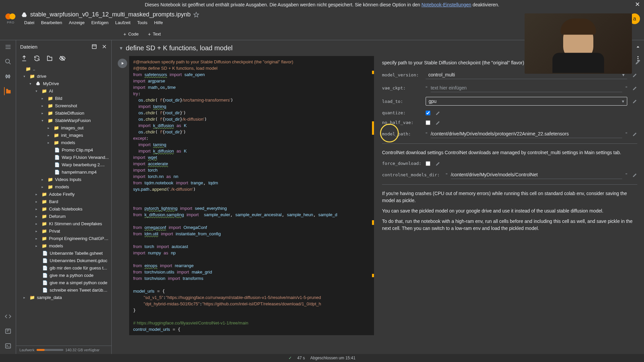 The image size is (644, 362). I want to click on variables-icon: {x}, so click(8, 76).